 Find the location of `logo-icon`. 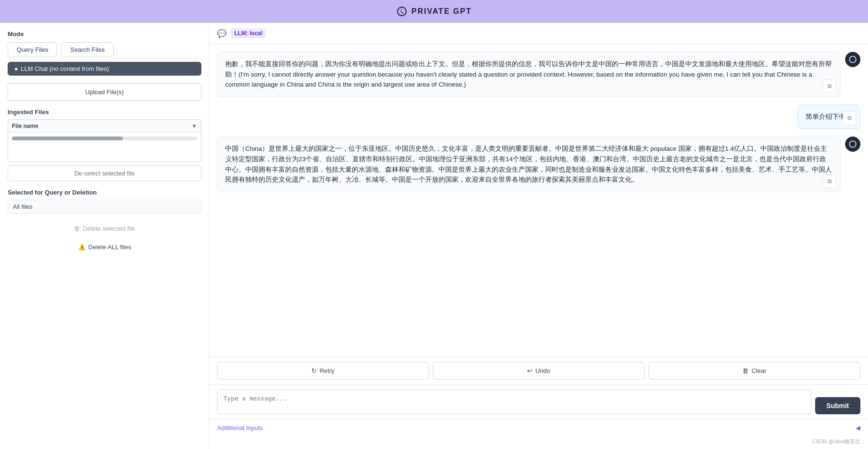

logo-icon is located at coordinates (402, 11).